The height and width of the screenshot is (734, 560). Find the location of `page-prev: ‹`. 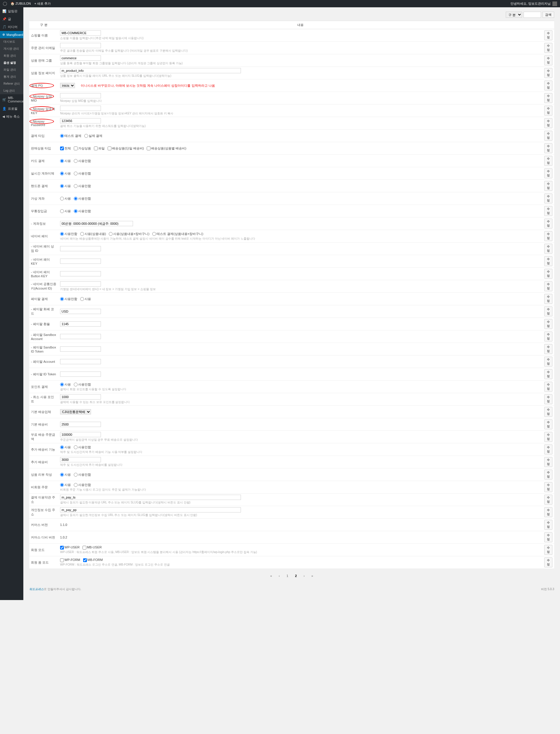

page-prev: ‹ is located at coordinates (279, 576).